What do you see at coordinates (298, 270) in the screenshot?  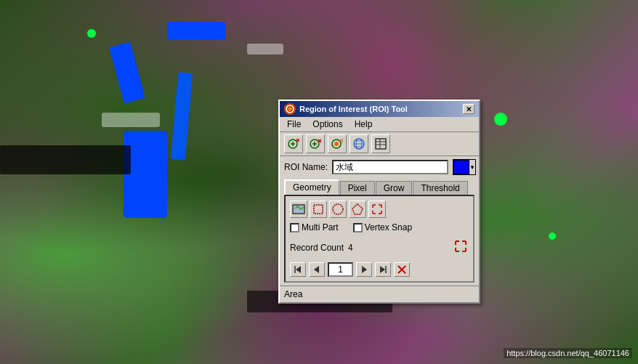 I see `nav-first-button` at bounding box center [298, 270].